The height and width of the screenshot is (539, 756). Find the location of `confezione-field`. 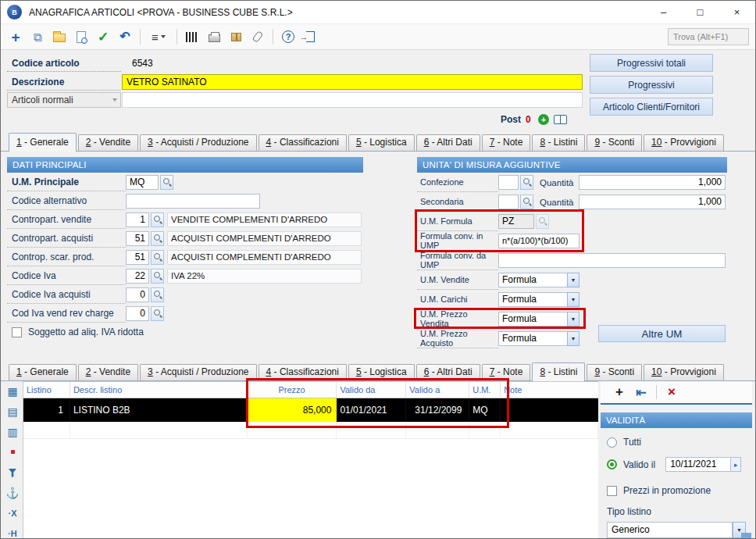

confezione-field is located at coordinates (508, 183).